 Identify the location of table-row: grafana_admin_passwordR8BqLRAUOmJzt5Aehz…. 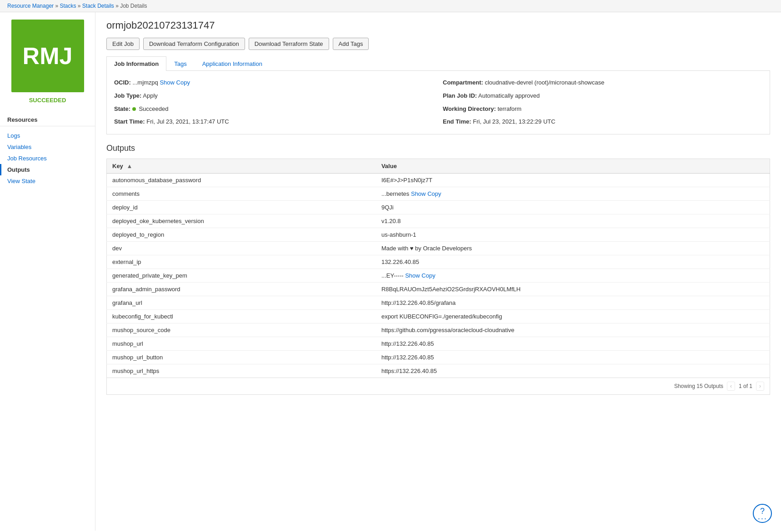
(438, 289).